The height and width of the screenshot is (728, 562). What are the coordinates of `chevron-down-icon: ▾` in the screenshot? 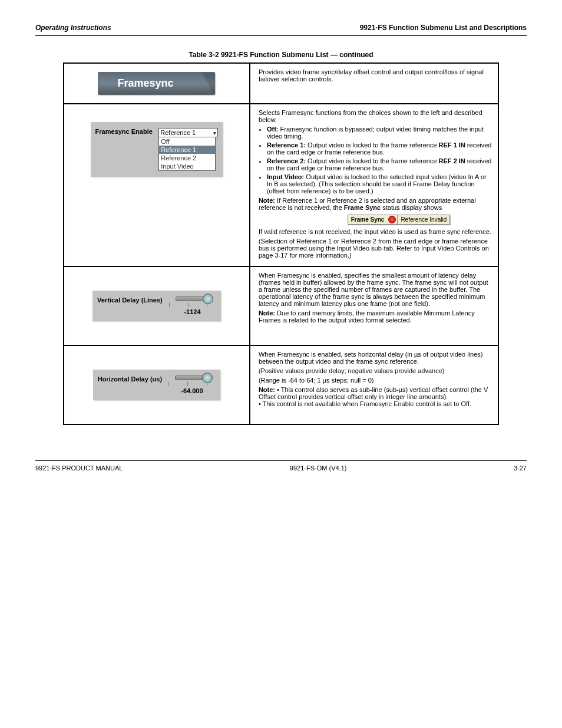 It's located at (214, 133).